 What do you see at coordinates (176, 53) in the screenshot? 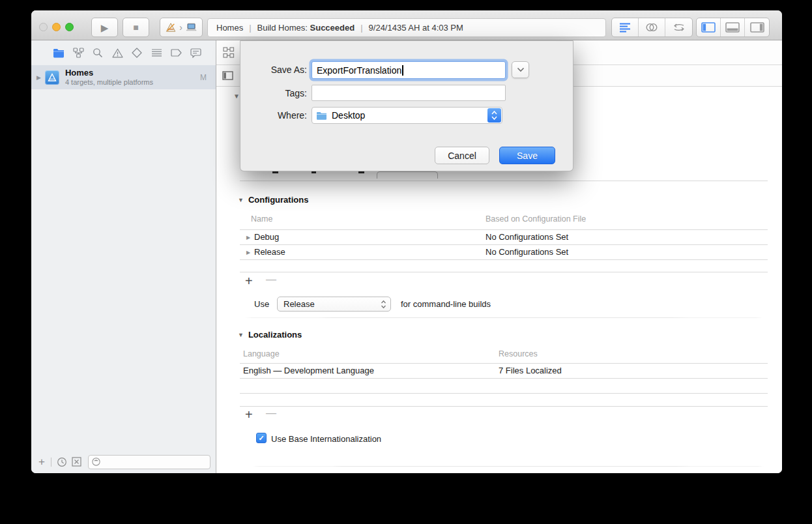
I see `breakpoint-tag-icon` at bounding box center [176, 53].